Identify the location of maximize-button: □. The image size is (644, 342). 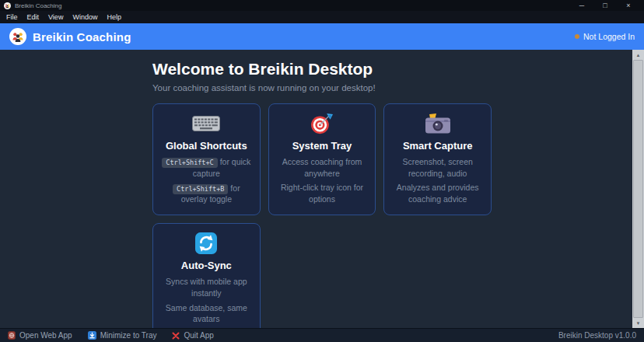
(605, 5).